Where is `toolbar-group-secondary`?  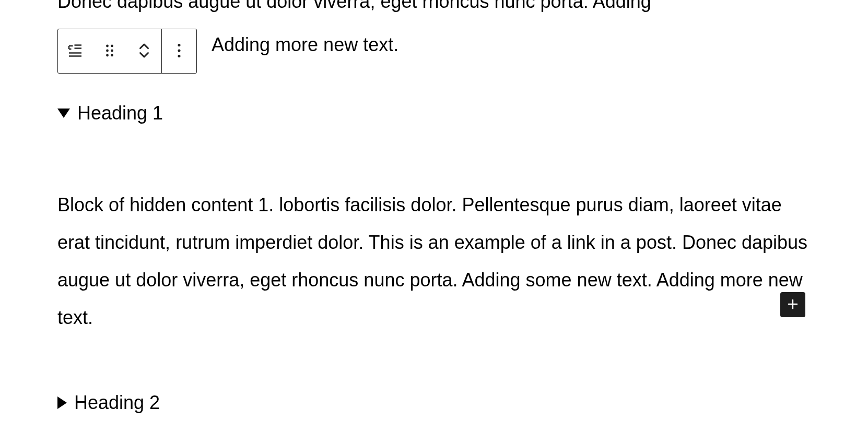 toolbar-group-secondary is located at coordinates (179, 51).